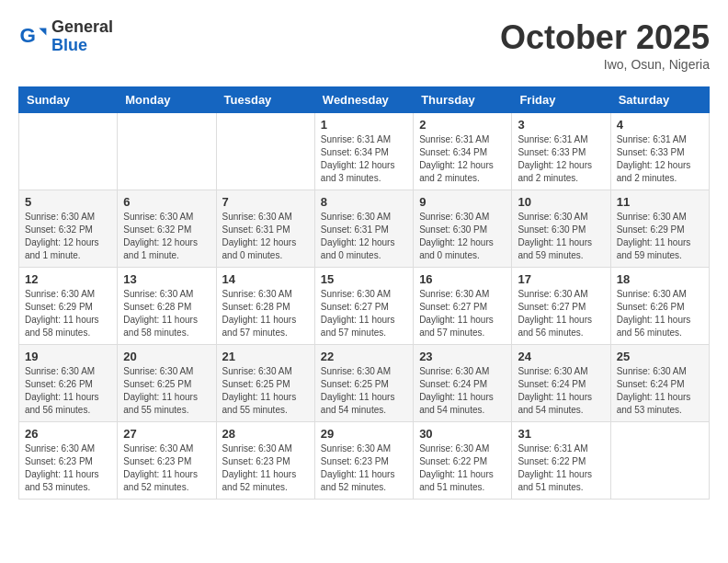 The height and width of the screenshot is (563, 728). I want to click on day-number: 2, so click(462, 125).